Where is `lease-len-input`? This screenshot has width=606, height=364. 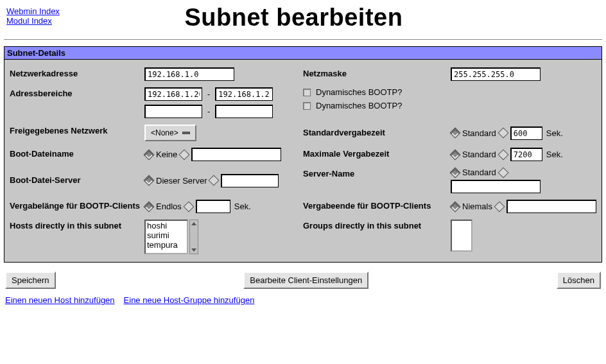
lease-len-input is located at coordinates (213, 207).